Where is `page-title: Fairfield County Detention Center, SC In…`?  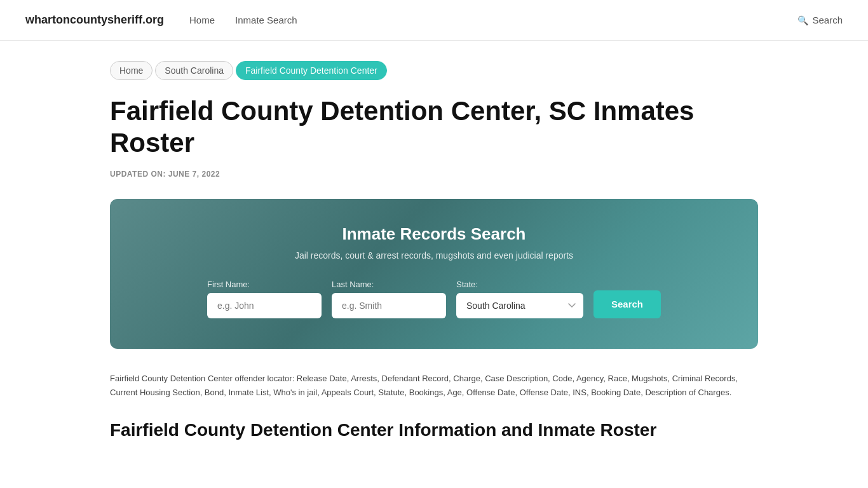 page-title: Fairfield County Detention Center, SC In… is located at coordinates (434, 127).